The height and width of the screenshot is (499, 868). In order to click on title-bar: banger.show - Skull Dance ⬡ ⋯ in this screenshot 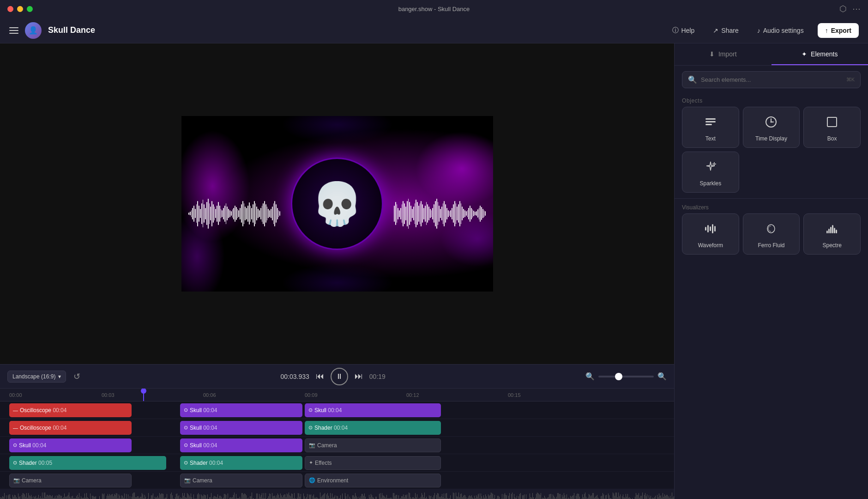, I will do `click(434, 9)`.